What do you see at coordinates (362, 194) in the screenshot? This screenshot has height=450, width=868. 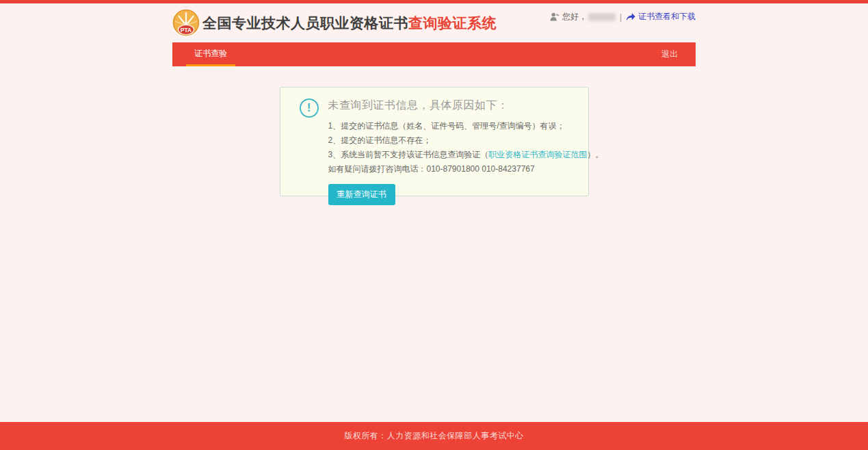 I see `retry-query-button: 重新查询证书` at bounding box center [362, 194].